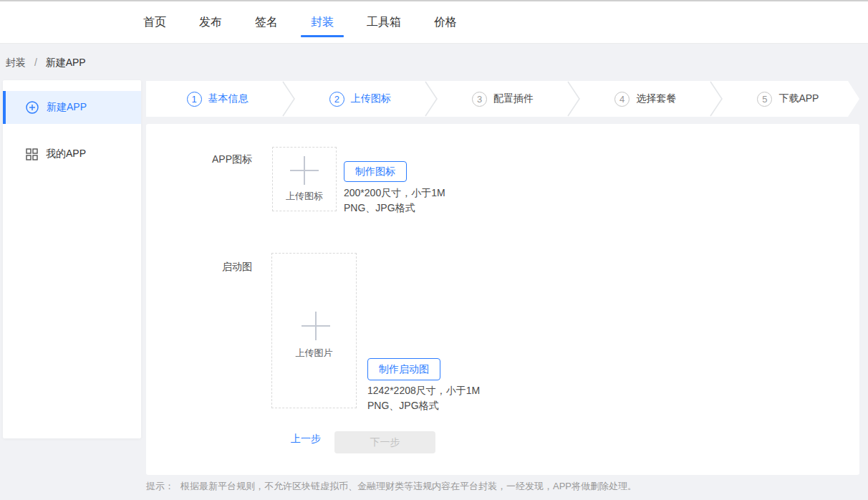 The width and height of the screenshot is (868, 500). What do you see at coordinates (72, 154) in the screenshot?
I see `sidebar-item-my-app: 我的APP` at bounding box center [72, 154].